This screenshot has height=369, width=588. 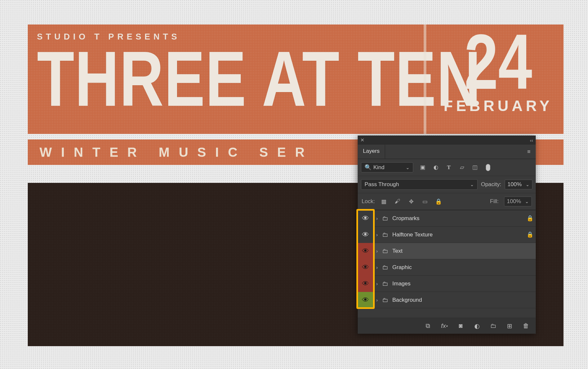 What do you see at coordinates (379, 168) in the screenshot?
I see `filter-kind-label: Kind` at bounding box center [379, 168].